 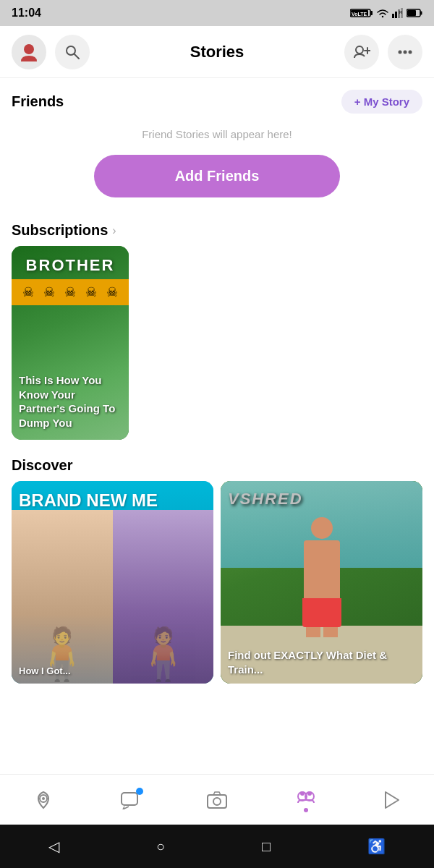 What do you see at coordinates (414, 13) in the screenshot?
I see `battery-icon` at bounding box center [414, 13].